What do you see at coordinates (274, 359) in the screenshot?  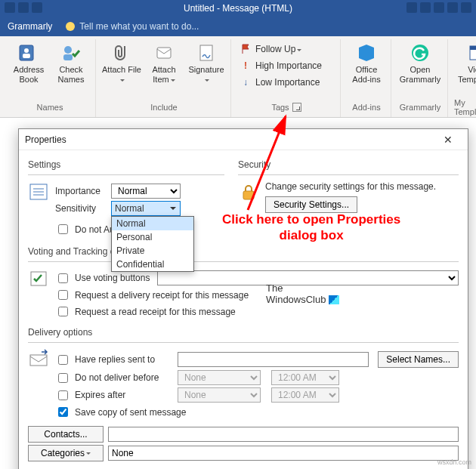 I see `have-replies-input` at bounding box center [274, 359].